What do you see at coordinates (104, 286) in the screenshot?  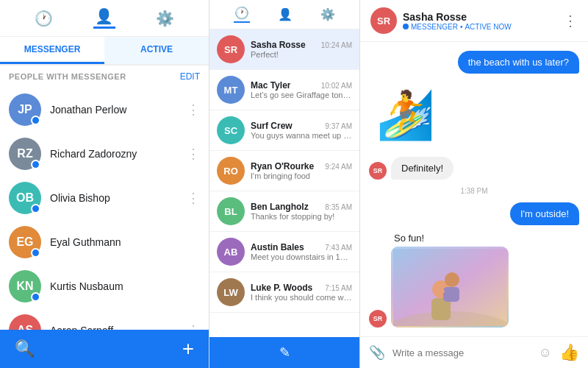 I see `list-item: KN Kurtis Nusbaum` at bounding box center [104, 286].